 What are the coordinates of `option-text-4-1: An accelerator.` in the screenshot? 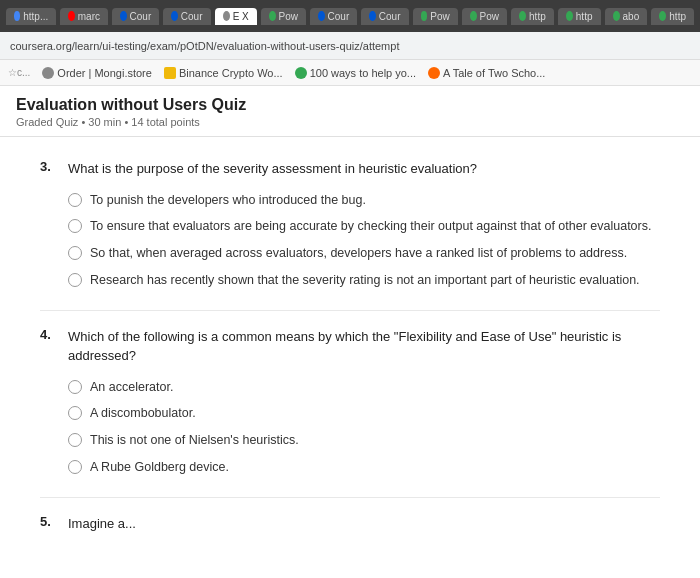 It's located at (132, 388).